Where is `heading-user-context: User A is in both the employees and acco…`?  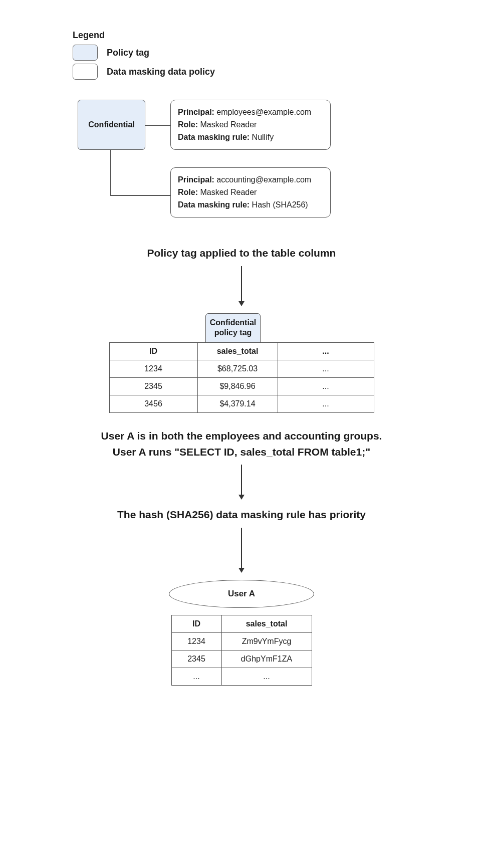 heading-user-context: User A is in both the employees and acco… is located at coordinates (242, 444).